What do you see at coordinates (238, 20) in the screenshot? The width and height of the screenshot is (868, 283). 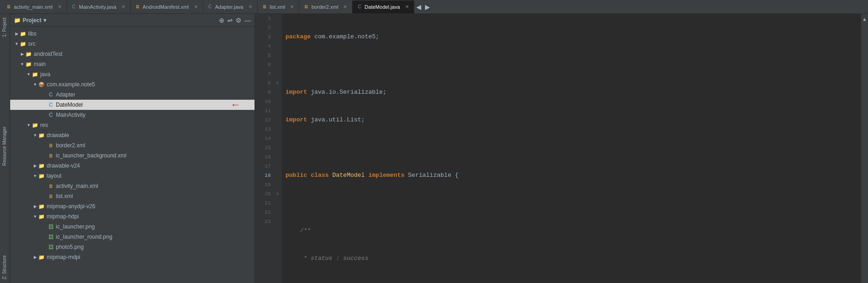 I see `settings-icon: ⚙` at bounding box center [238, 20].